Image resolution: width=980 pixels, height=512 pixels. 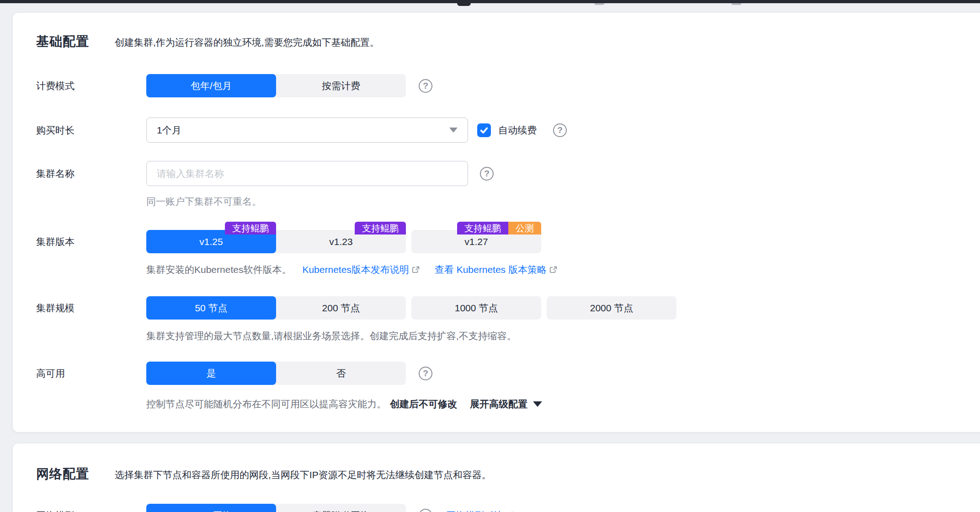 What do you see at coordinates (341, 86) in the screenshot?
I see `billing-option-ondemand: 按需计费` at bounding box center [341, 86].